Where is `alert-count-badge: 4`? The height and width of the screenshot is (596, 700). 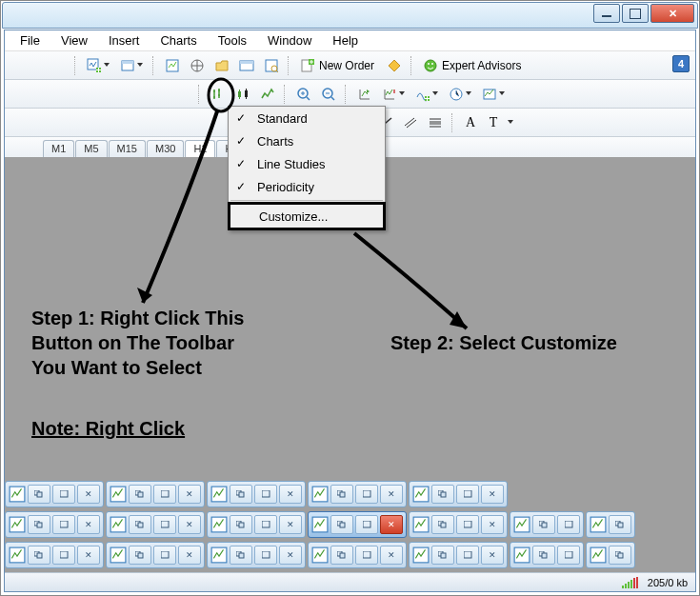 alert-count-badge: 4 is located at coordinates (681, 64).